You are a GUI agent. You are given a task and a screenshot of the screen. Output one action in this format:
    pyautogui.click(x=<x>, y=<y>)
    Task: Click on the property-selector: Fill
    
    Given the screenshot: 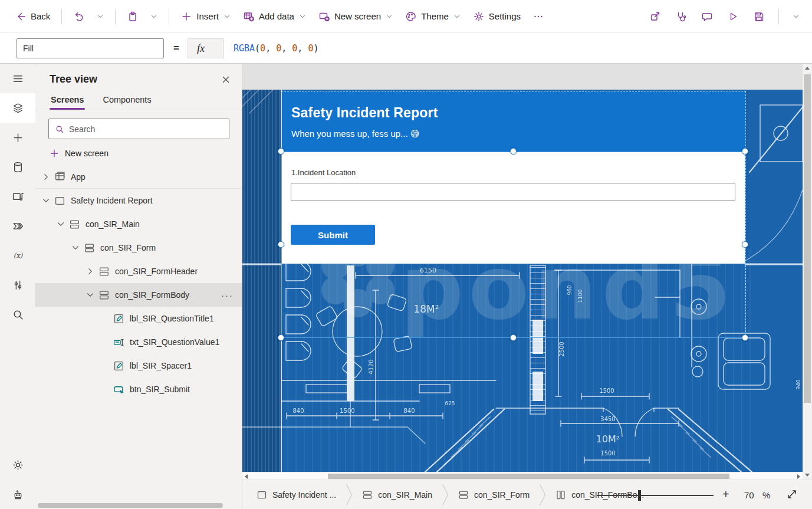 What is the action you would take?
    pyautogui.click(x=90, y=48)
    